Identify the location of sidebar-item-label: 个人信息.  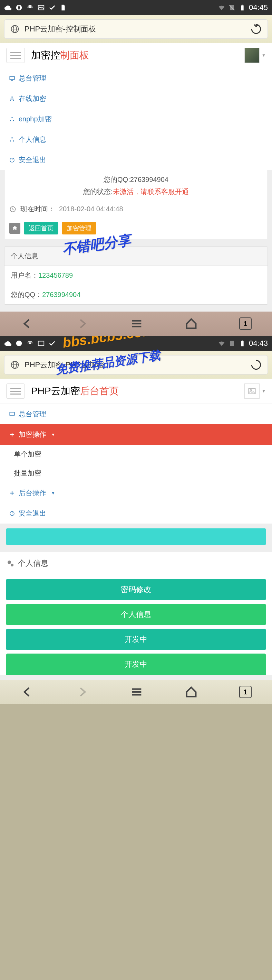
(33, 139).